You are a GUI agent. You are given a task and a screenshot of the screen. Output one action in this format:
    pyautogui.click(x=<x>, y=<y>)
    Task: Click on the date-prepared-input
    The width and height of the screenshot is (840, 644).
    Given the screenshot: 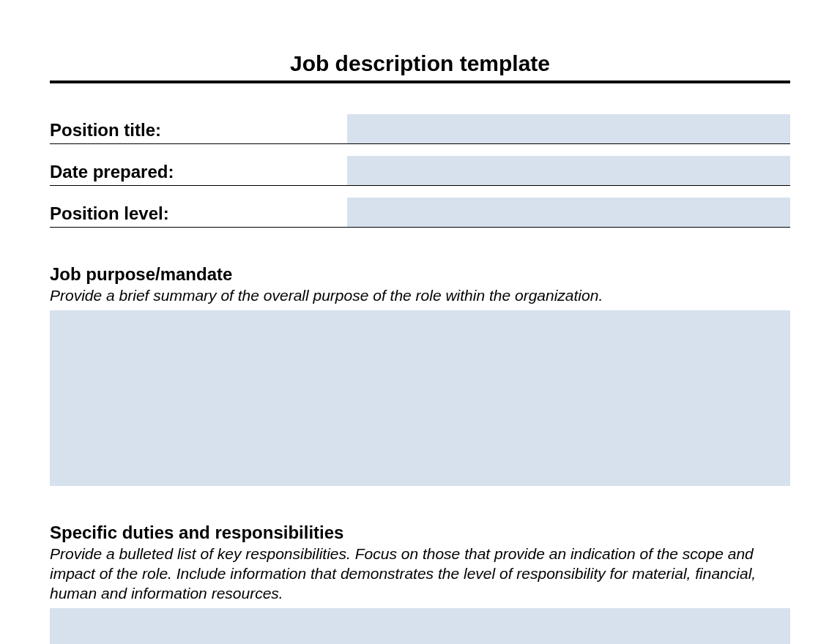 What is the action you would take?
    pyautogui.click(x=568, y=171)
    